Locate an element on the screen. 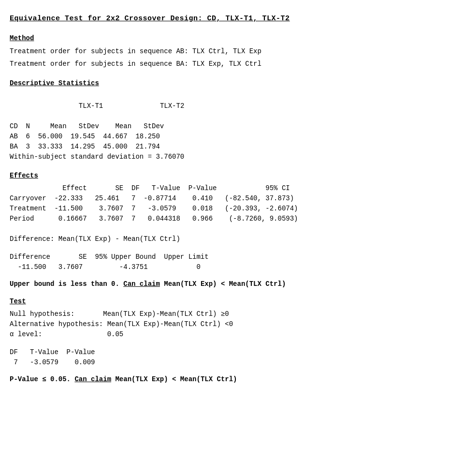 The height and width of the screenshot is (476, 464). descriptive-row-ba: BA 3 33.333 14.295 45.000 21.794 is located at coordinates (230, 147).